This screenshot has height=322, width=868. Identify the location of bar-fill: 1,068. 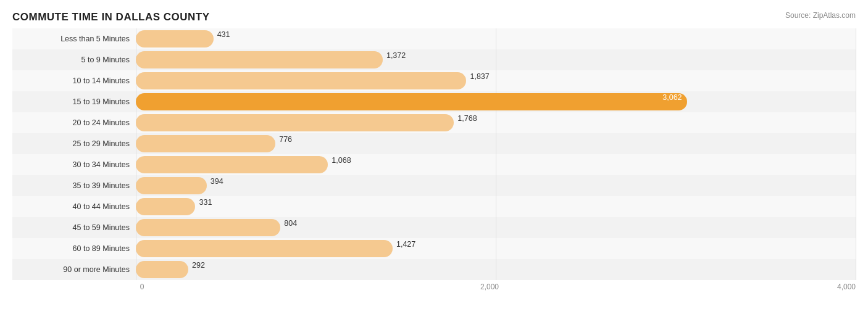
(232, 165).